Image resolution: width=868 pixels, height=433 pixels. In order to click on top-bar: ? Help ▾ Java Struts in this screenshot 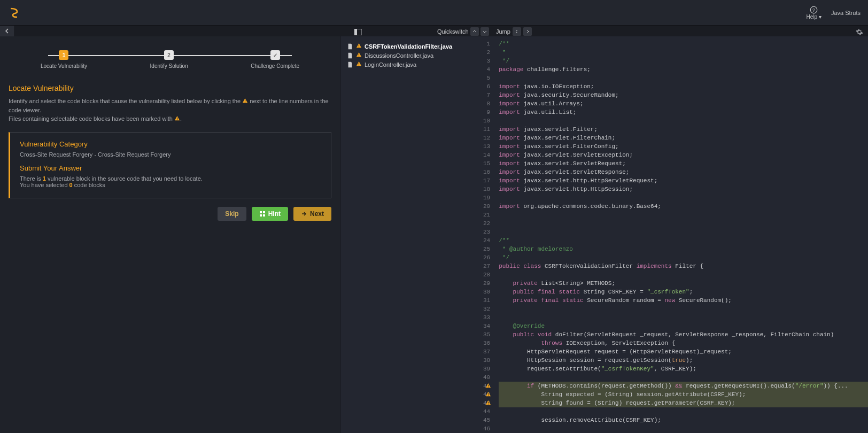, I will do `click(434, 13)`.